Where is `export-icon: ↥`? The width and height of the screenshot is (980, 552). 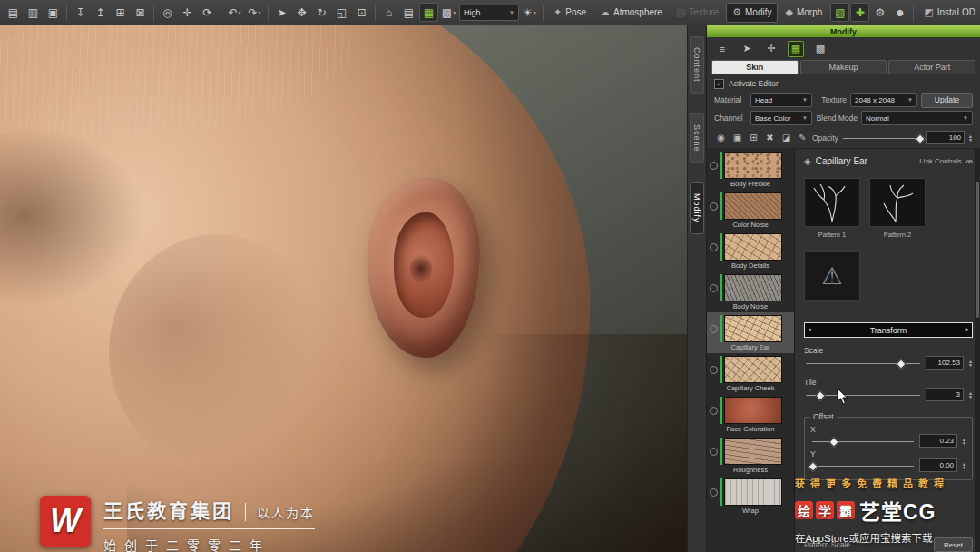
export-icon: ↥ is located at coordinates (100, 13).